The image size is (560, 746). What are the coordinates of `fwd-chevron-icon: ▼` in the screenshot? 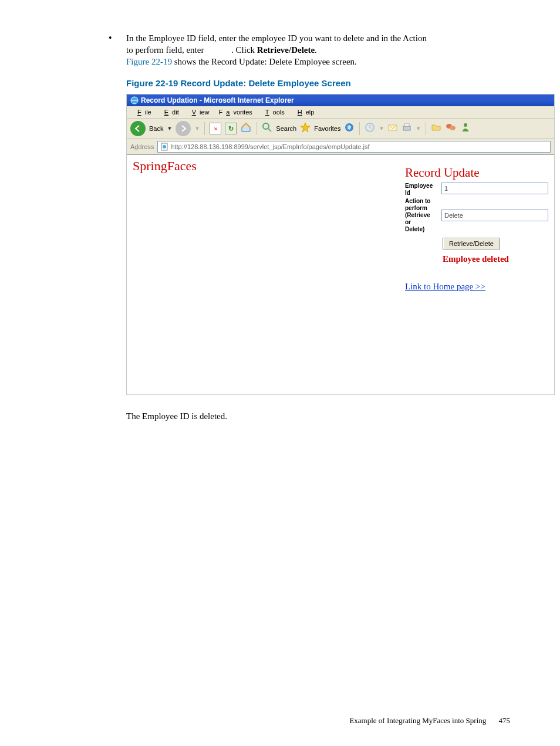 It's located at (197, 129).